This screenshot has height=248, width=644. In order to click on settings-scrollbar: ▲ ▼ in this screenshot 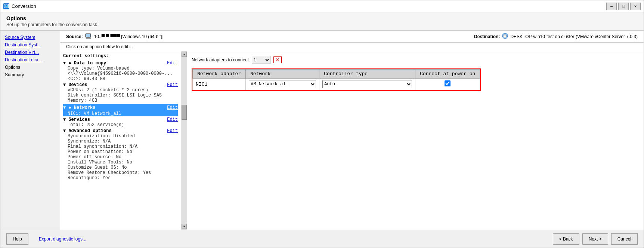, I will do `click(184, 141)`.